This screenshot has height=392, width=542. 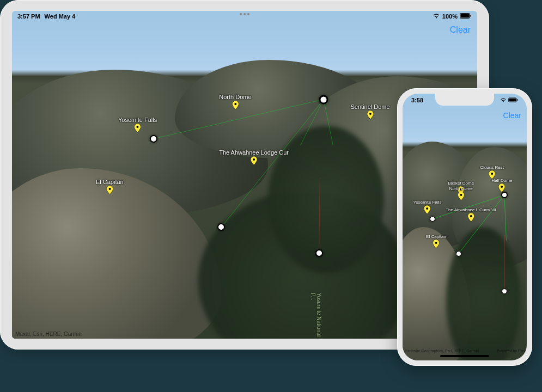 What do you see at coordinates (245, 14) in the screenshot?
I see `multitask-dots-icon` at bounding box center [245, 14].